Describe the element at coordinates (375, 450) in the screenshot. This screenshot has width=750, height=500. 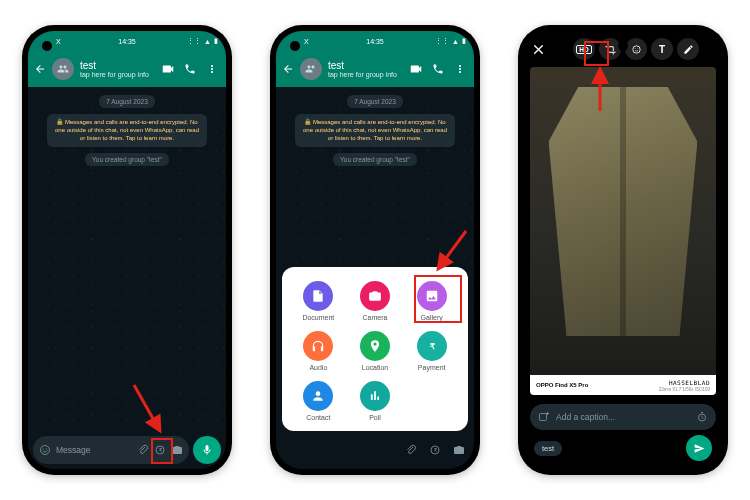
I see `message-input-bar: ₹` at that location.